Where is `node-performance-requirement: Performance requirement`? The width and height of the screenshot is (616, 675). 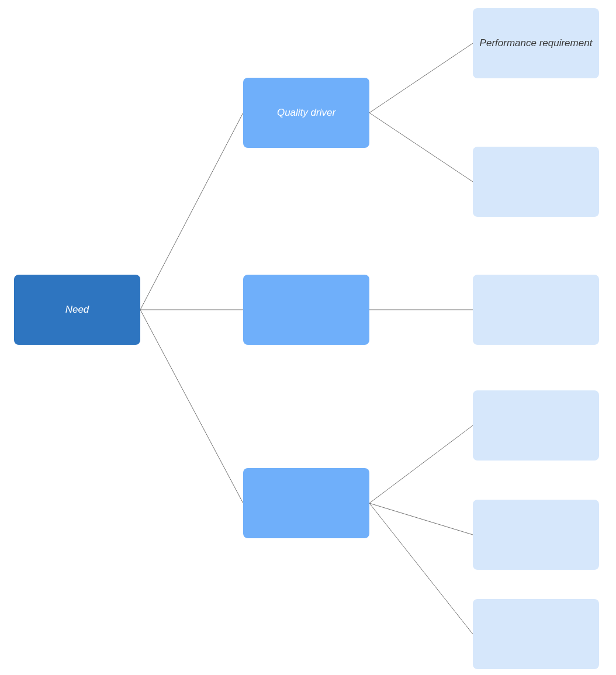 node-performance-requirement: Performance requirement is located at coordinates (536, 43).